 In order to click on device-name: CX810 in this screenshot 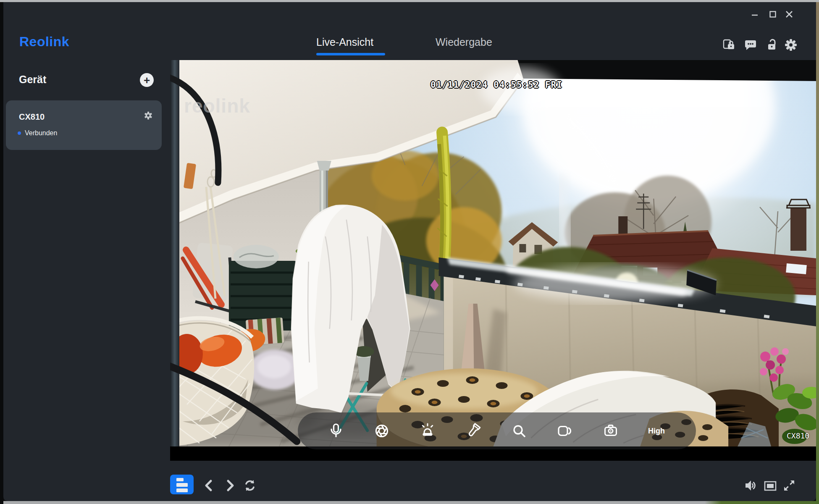, I will do `click(32, 117)`.